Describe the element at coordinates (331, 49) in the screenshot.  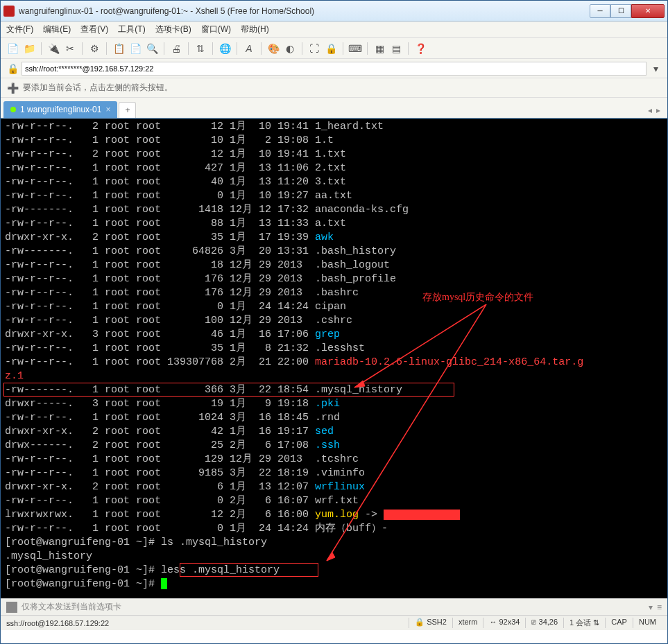
I see `lock-icon: 🔒` at that location.